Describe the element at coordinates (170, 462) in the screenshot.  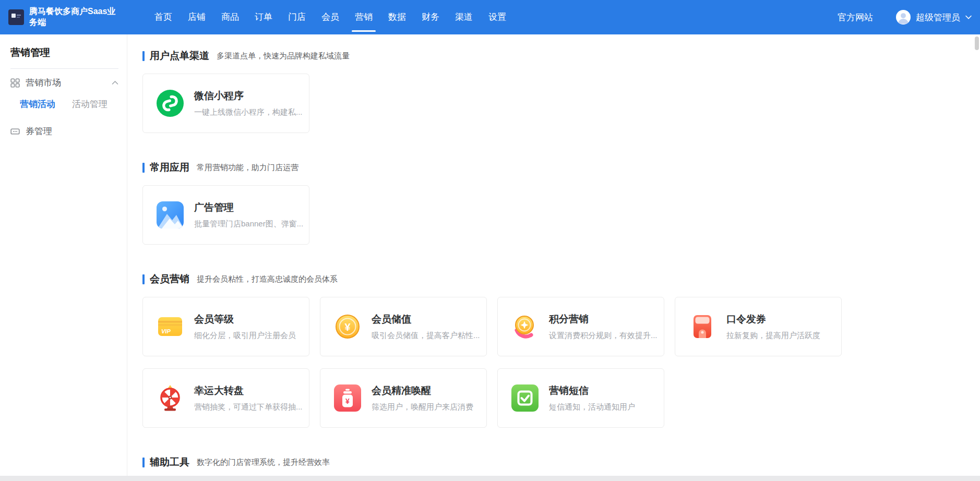
I see `section-title: 辅助工具` at that location.